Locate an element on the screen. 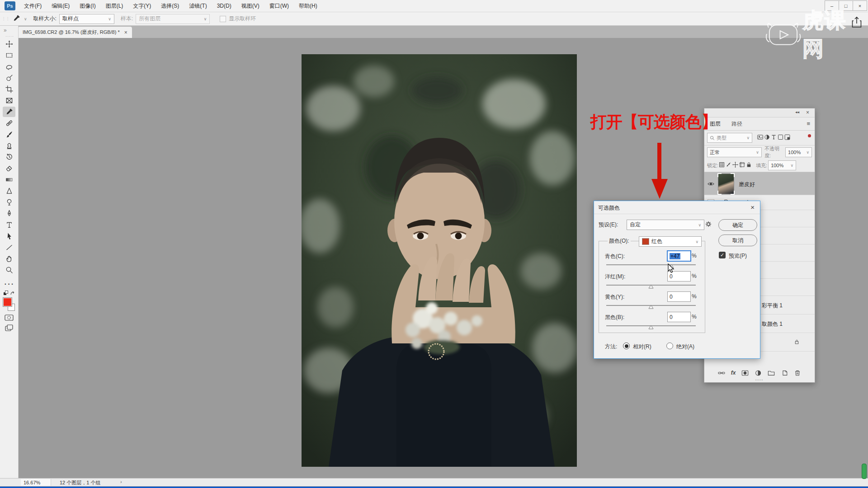  quick-mask-button is located at coordinates (9, 318).